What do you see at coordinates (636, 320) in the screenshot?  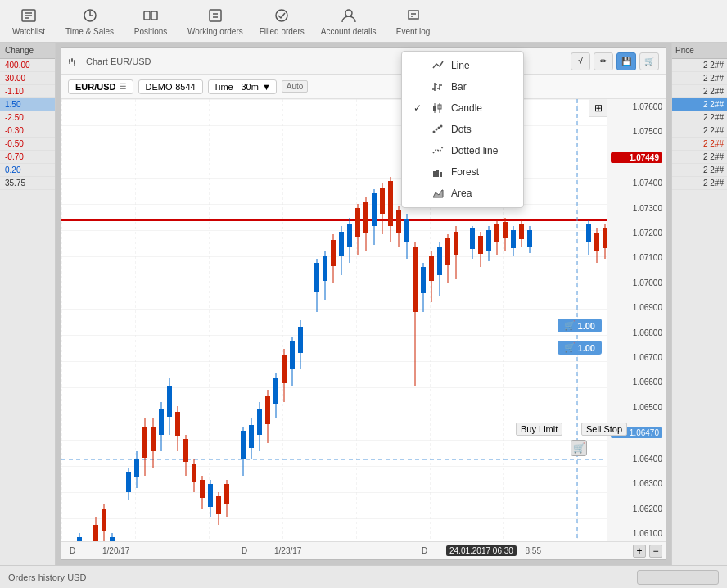 I see `price-axis: 1.07600 1.07500 1.07449 1.07400 1.07300 …` at bounding box center [636, 320].